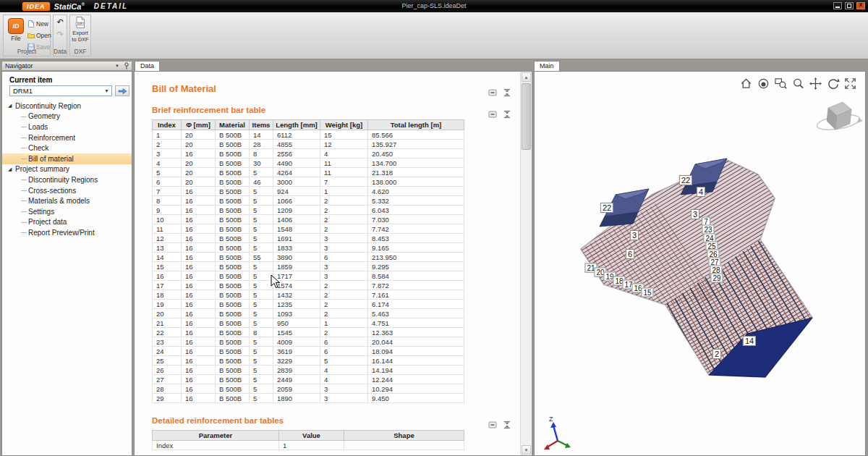  Describe the element at coordinates (336, 421) in the screenshot. I see `detailed-table-title: Detailed reinforcement bar tables` at that location.